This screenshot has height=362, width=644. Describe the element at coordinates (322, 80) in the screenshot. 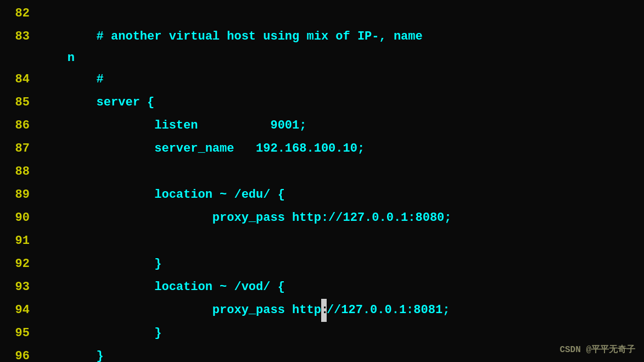

I see `code-line-84: 84 #` at that location.